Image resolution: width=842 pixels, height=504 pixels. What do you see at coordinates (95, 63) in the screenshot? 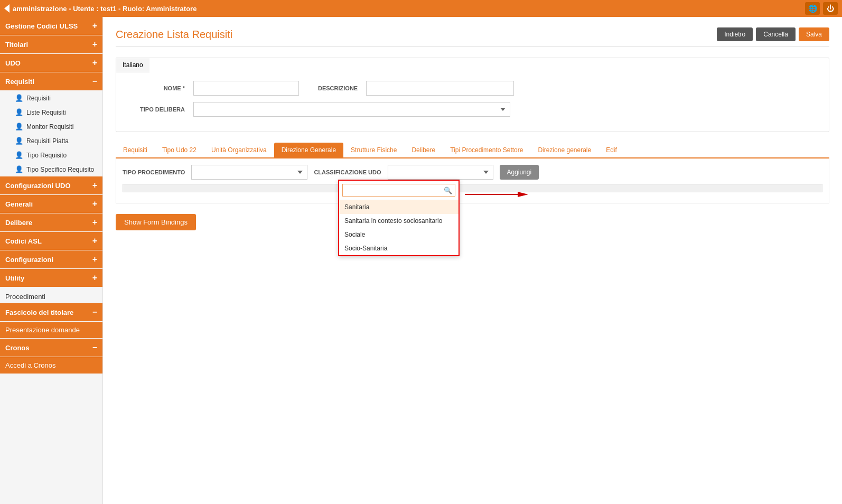
I see `sidebar-toggle-udo: +` at bounding box center [95, 63].